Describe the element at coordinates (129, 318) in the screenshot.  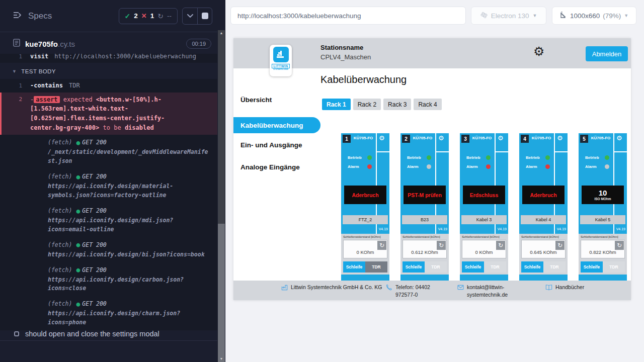
I see `fetch-url: https://api.iconify.design/charm.json?ic…` at that location.